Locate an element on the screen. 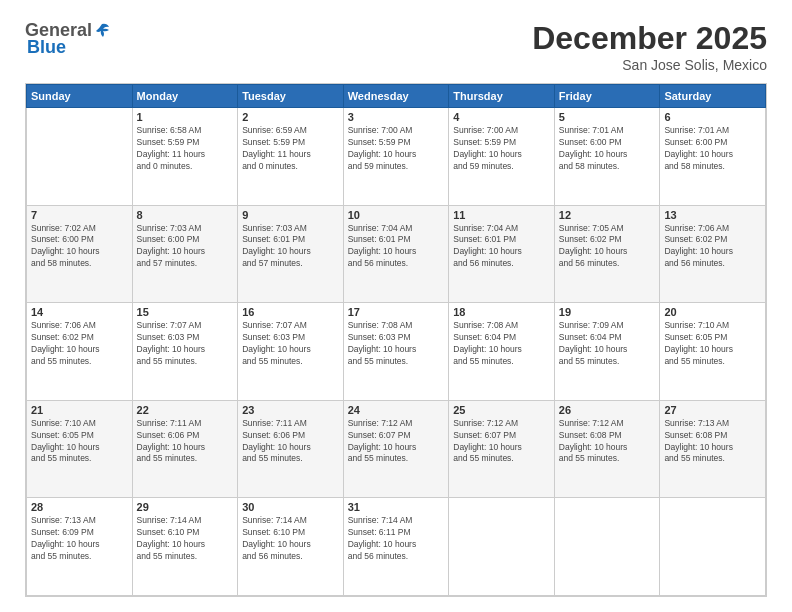  day-info: Sunrise: 7:08 AM Sunset: 6:04 PM Dayligh… is located at coordinates (502, 344).